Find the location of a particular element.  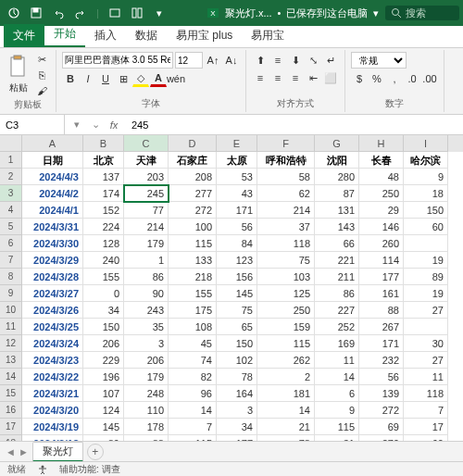

search-input is located at coordinates (429, 13).